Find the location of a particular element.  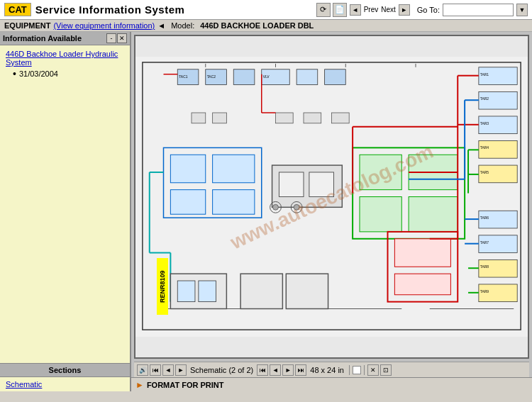

header-right: ⟳ 📄 ◄ Prev Next ► Go To: ▼ is located at coordinates (422, 10).